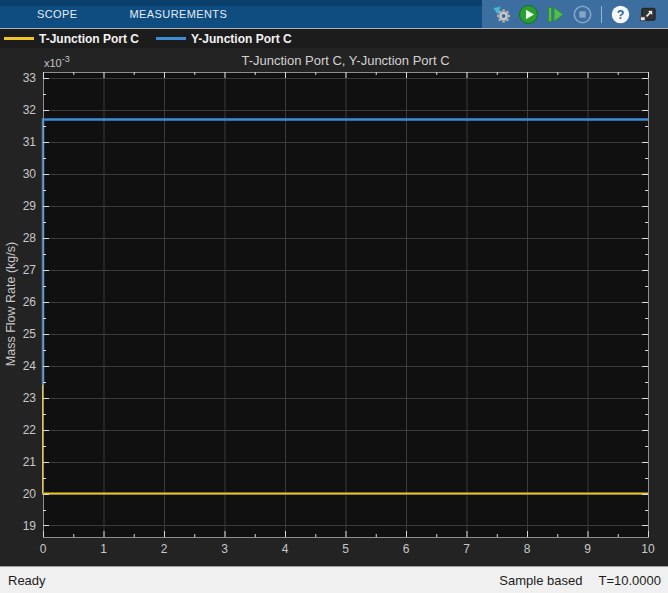 This screenshot has width=668, height=593. What do you see at coordinates (57, 62) in the screenshot?
I see `y-axis-multiplier: x10-3` at bounding box center [57, 62].